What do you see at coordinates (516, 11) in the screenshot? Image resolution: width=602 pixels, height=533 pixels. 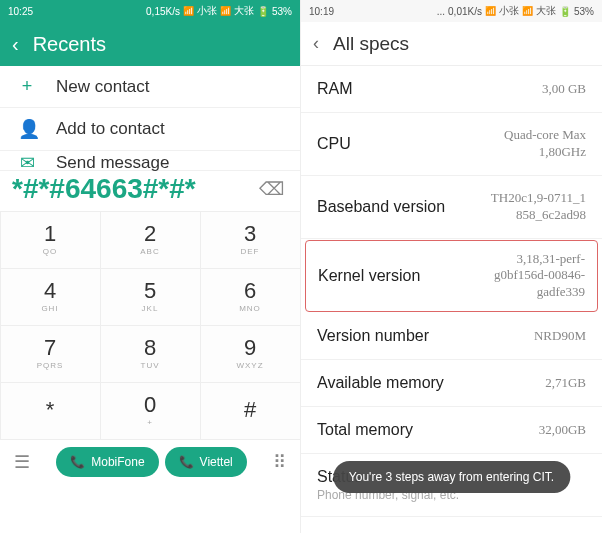 I see `status-indicators: ... 0,01K/s 📶 小张 📶 大张 🔋 53%` at bounding box center [516, 11].